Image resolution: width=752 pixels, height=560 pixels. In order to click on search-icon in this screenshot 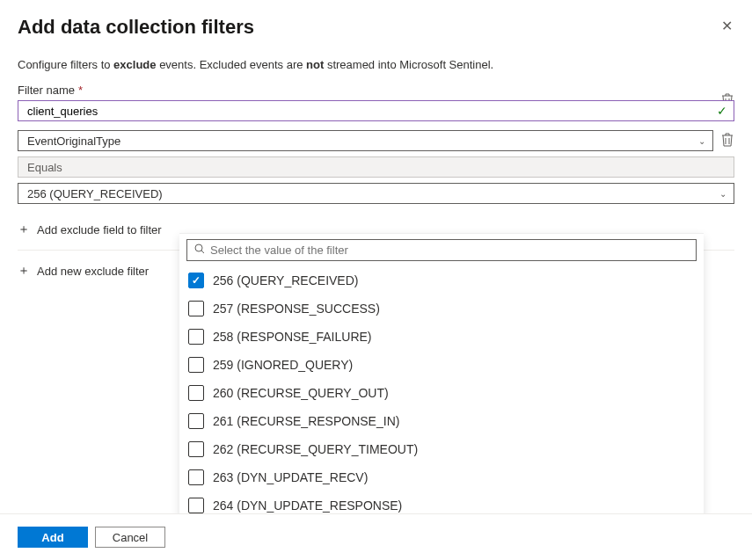, I will do `click(200, 250)`.